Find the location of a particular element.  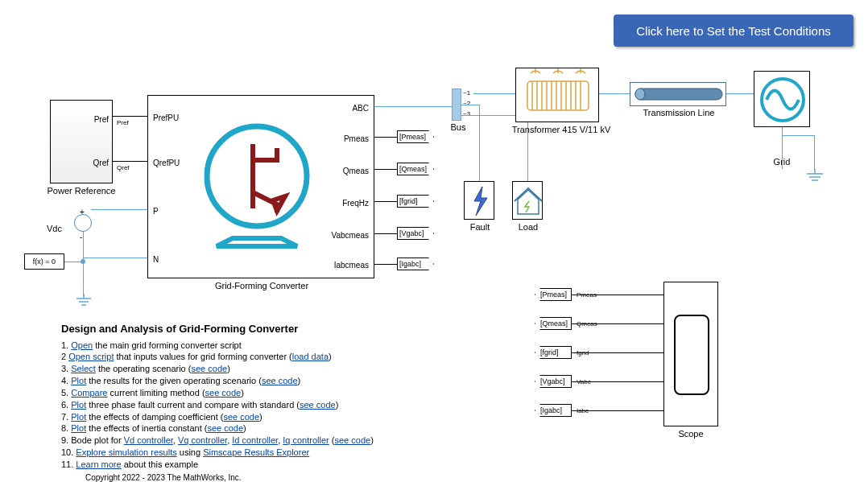

from-fgrid: [fgrid] is located at coordinates (553, 352).